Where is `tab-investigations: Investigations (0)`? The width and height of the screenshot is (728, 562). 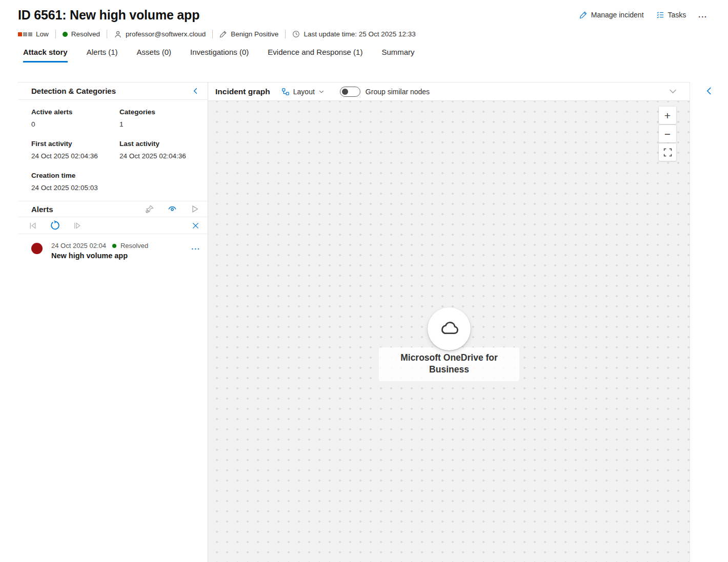
tab-investigations: Investigations (0) is located at coordinates (219, 55).